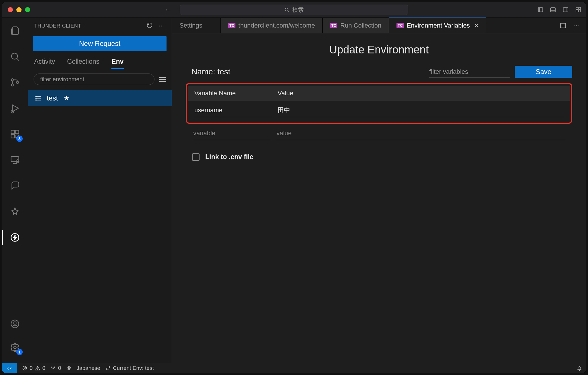 Image resolution: width=588 pixels, height=375 pixels. What do you see at coordinates (15, 190) in the screenshot?
I see `activity-bar: 3 1` at bounding box center [15, 190].